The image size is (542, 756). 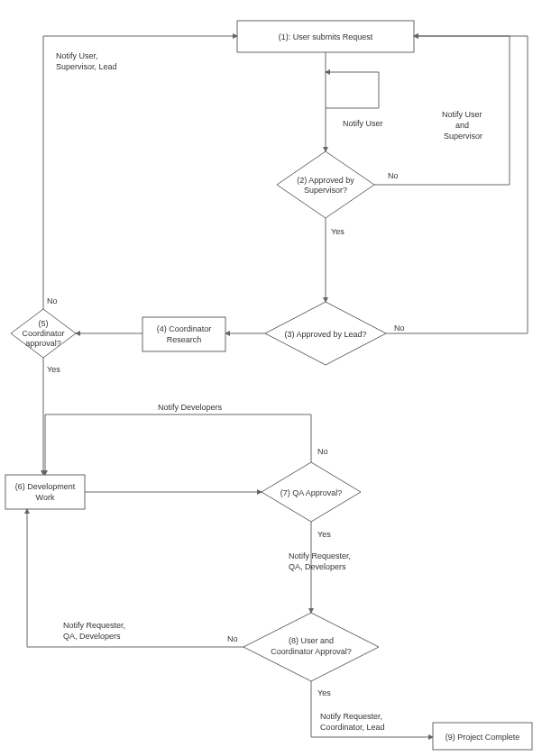 What do you see at coordinates (326, 180) in the screenshot?
I see `node-approved-supervisor-label1: (2) Approved by` at bounding box center [326, 180].